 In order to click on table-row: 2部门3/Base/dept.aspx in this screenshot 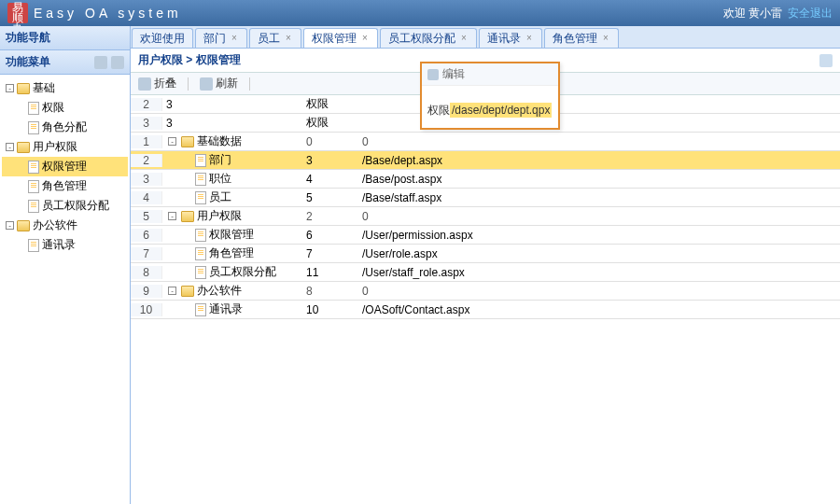, I will do `click(485, 161)`.